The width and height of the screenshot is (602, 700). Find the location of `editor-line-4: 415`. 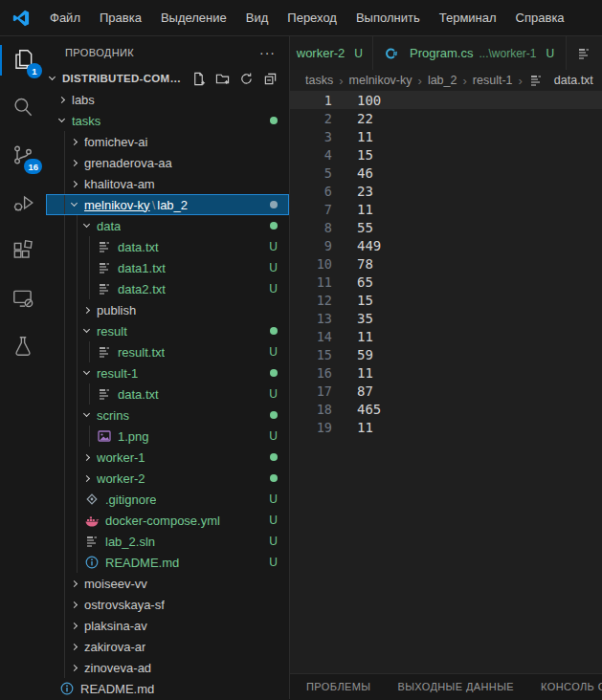

editor-line-4: 415 is located at coordinates (446, 155).